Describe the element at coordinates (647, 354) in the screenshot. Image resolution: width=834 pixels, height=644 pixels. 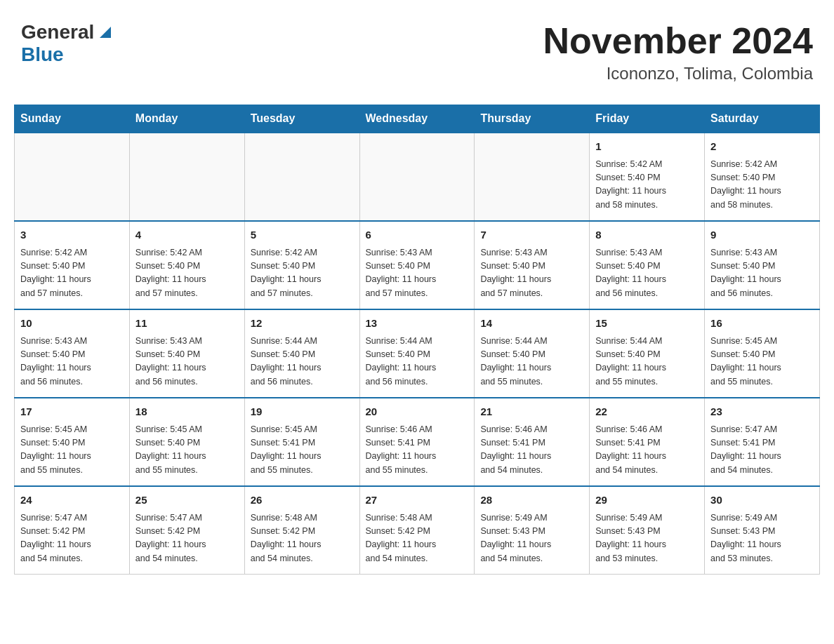
I see `calendar-day-cell: 15Sunrise: 5:44 AMSunset: 5:40 PMDayligh…` at that location.